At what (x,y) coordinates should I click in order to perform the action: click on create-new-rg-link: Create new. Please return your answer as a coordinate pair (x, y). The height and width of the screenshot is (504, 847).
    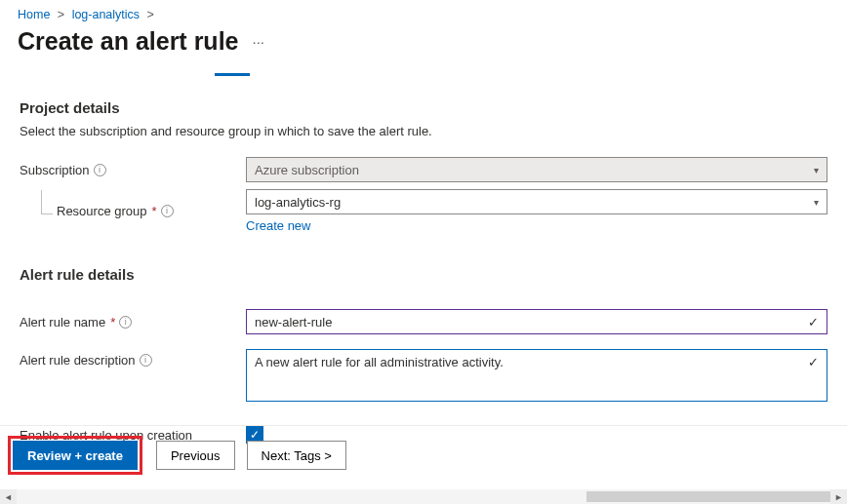
    Looking at the image, I should click on (278, 226).